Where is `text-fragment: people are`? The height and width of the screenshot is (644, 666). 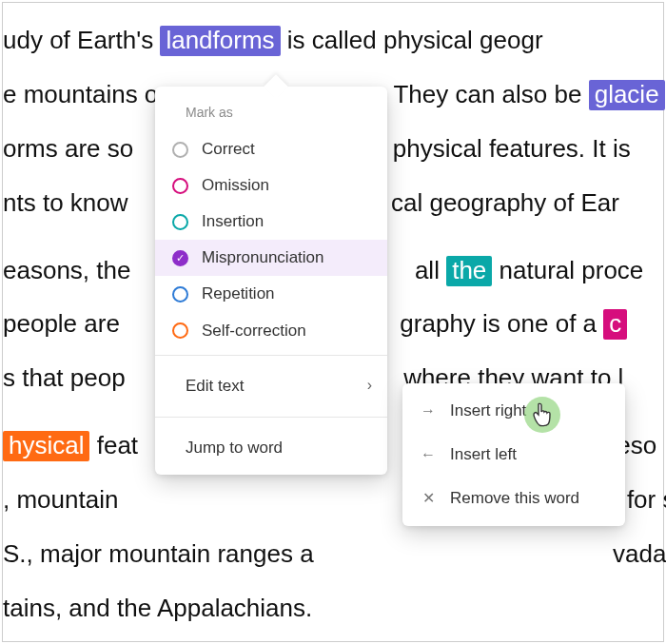
text-fragment: people are is located at coordinates (61, 323).